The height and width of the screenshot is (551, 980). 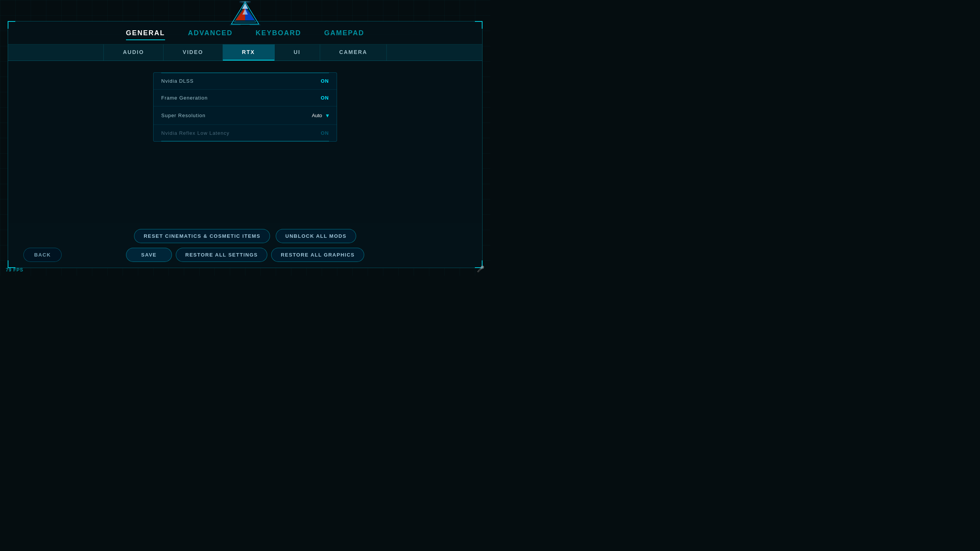 I want to click on reset-cinematics-button: RESET CINEMATICS & COSMETIC ITEMS, so click(x=202, y=236).